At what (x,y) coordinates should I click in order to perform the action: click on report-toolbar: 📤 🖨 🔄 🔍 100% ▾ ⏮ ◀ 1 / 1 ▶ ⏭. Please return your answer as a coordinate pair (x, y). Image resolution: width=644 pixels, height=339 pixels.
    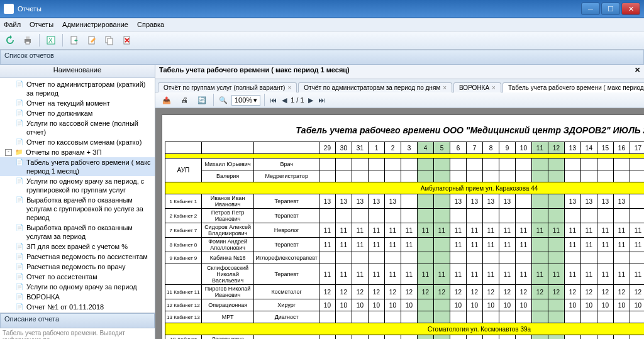
    Looking at the image, I should click on (400, 101).